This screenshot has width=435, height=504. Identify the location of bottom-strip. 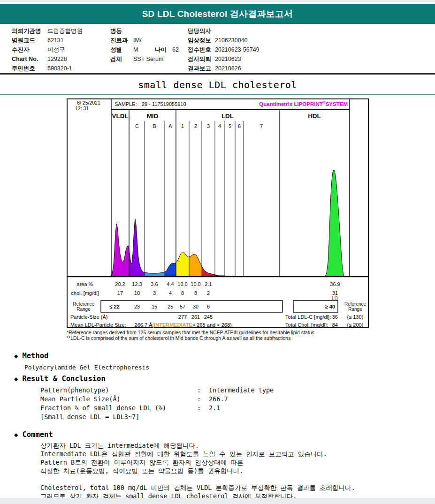
(218, 501).